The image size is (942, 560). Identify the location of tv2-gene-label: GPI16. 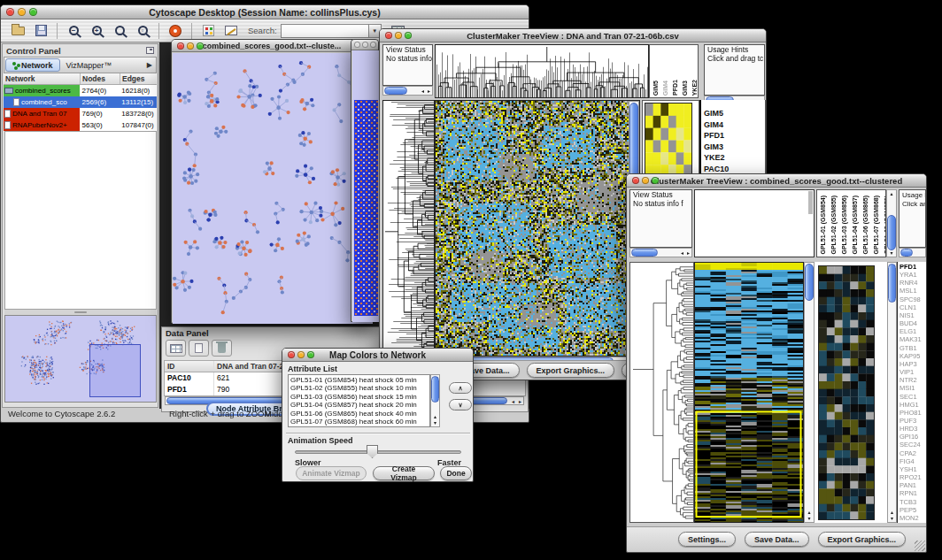
(913, 437).